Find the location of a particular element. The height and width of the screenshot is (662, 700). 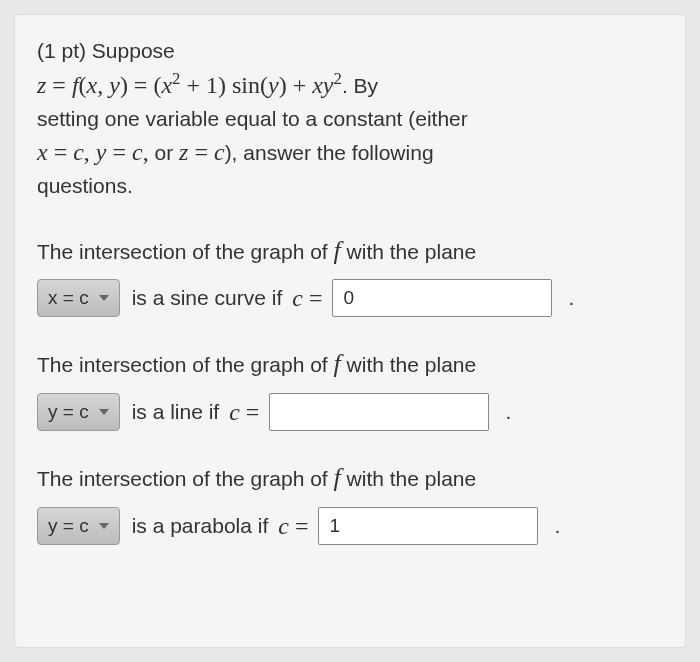

question-1: The intersection of the graph of f with … is located at coordinates (350, 274).